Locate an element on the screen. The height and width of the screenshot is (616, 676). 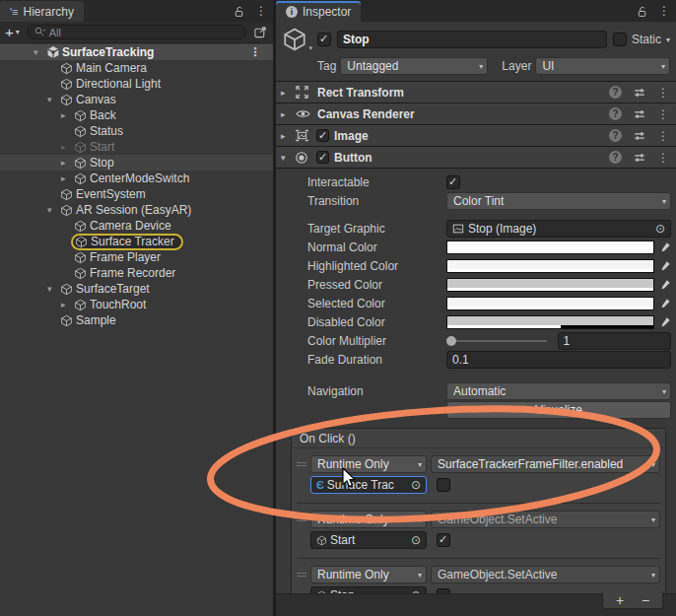
tab-hierarchy: '≡ Hierarchy is located at coordinates (41, 12).